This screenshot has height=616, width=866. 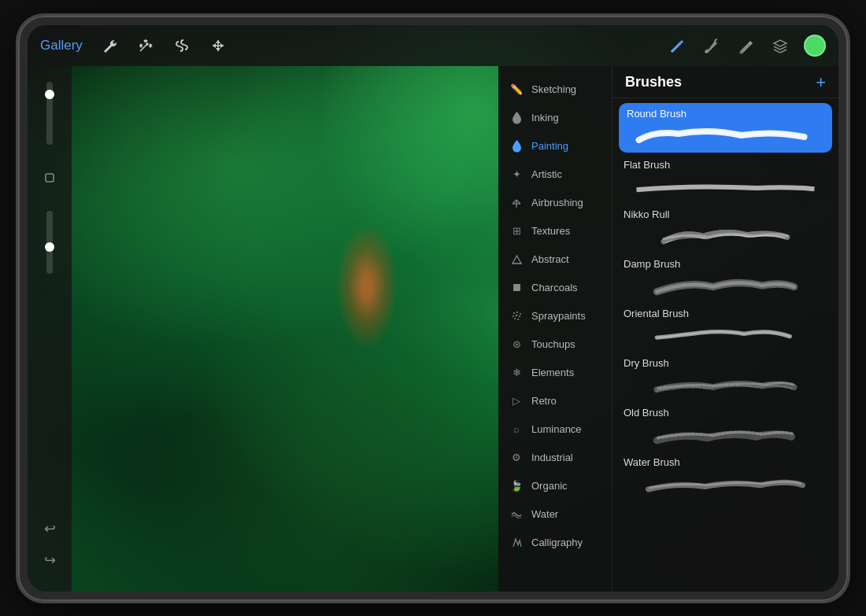 What do you see at coordinates (516, 146) in the screenshot?
I see `painting-icon` at bounding box center [516, 146].